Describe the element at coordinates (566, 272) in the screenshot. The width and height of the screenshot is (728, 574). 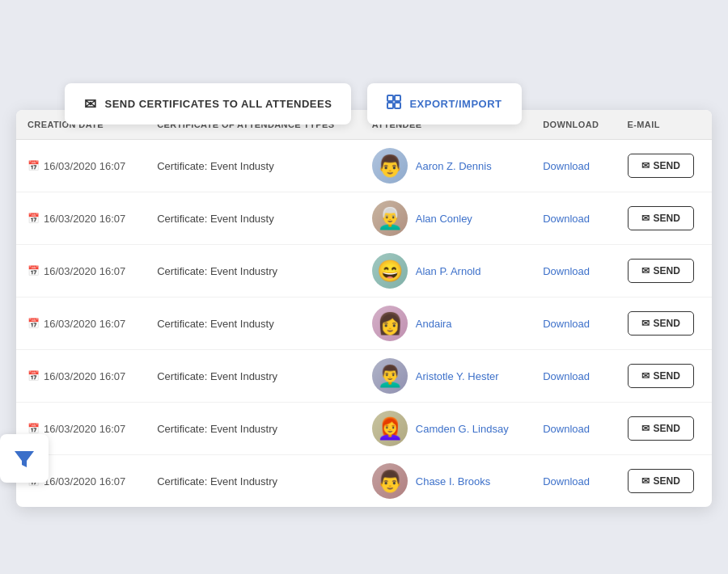
I see `download-link-2: Download` at that location.